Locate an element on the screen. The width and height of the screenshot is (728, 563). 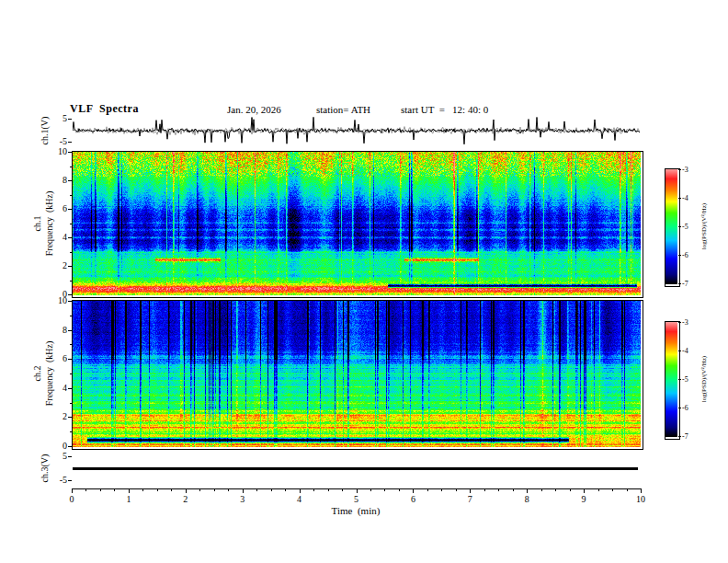
spec1-y-tick-label: 2 is located at coordinates (57, 265).